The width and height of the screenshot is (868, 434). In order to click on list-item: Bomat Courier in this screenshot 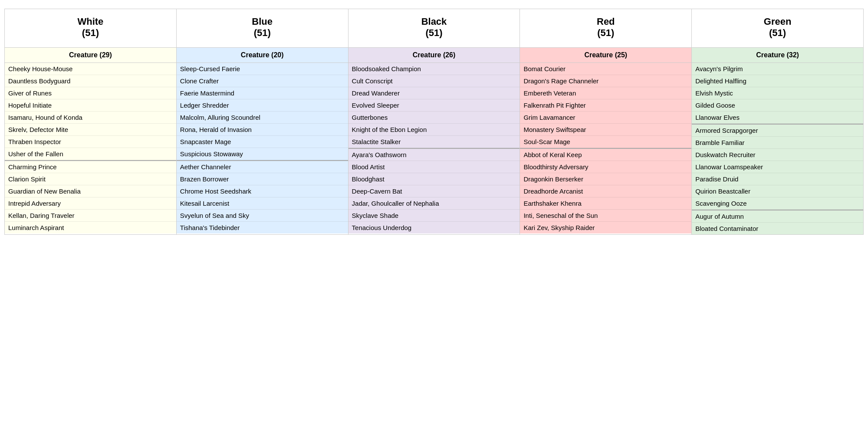, I will do `click(606, 69)`.